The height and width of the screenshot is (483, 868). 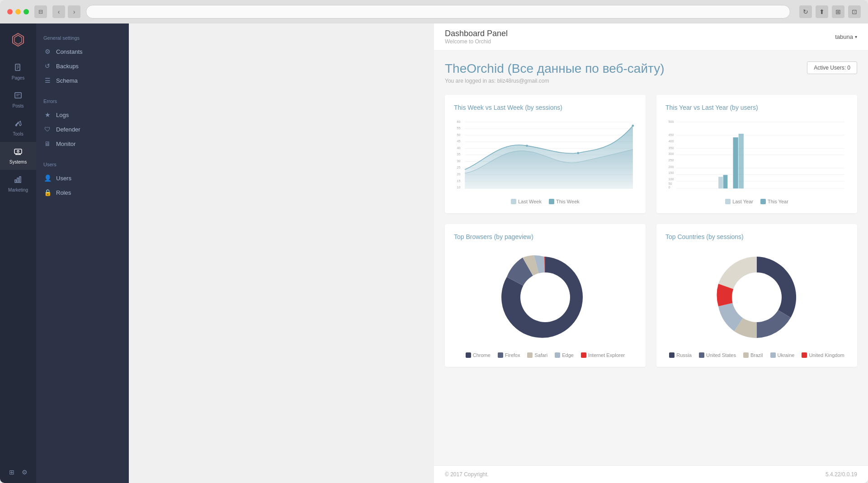 What do you see at coordinates (18, 72) in the screenshot?
I see `sidebar-item-pages: Pages` at bounding box center [18, 72].